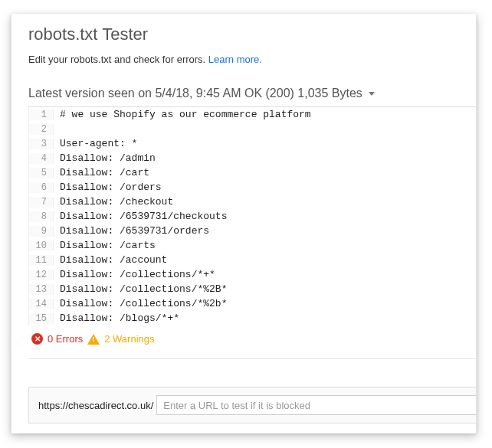 This screenshot has height=448, width=492. What do you see at coordinates (253, 202) in the screenshot?
I see `editor-line: 7Disallow: /checkout` at bounding box center [253, 202].